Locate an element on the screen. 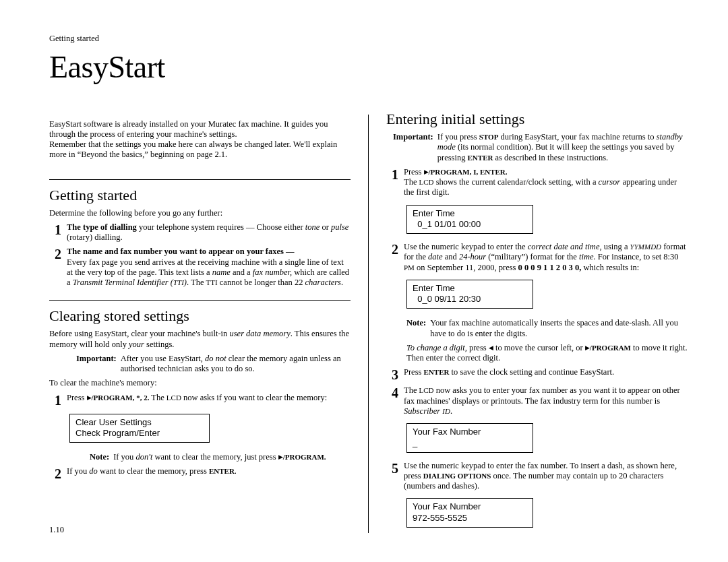  list: 2 If you do want to clear the memory, pr… is located at coordinates (200, 473).